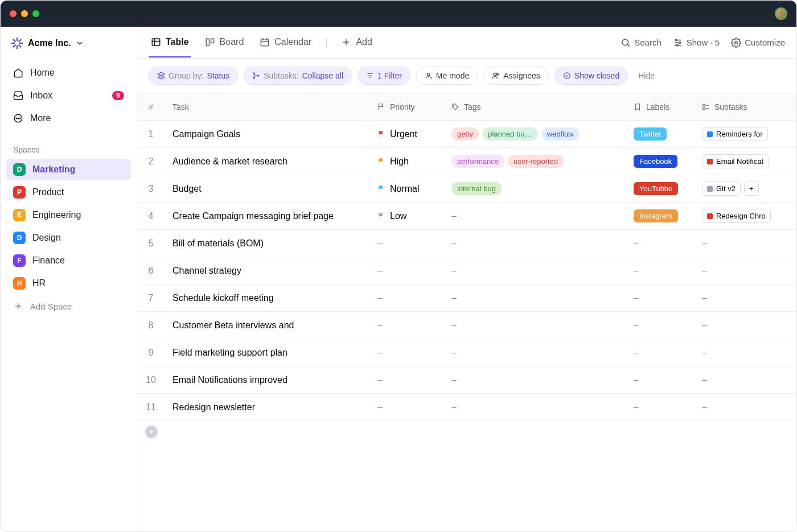 The image size is (797, 532). What do you see at coordinates (660, 189) in the screenshot?
I see `labels-cell: YouTubbe` at bounding box center [660, 189].